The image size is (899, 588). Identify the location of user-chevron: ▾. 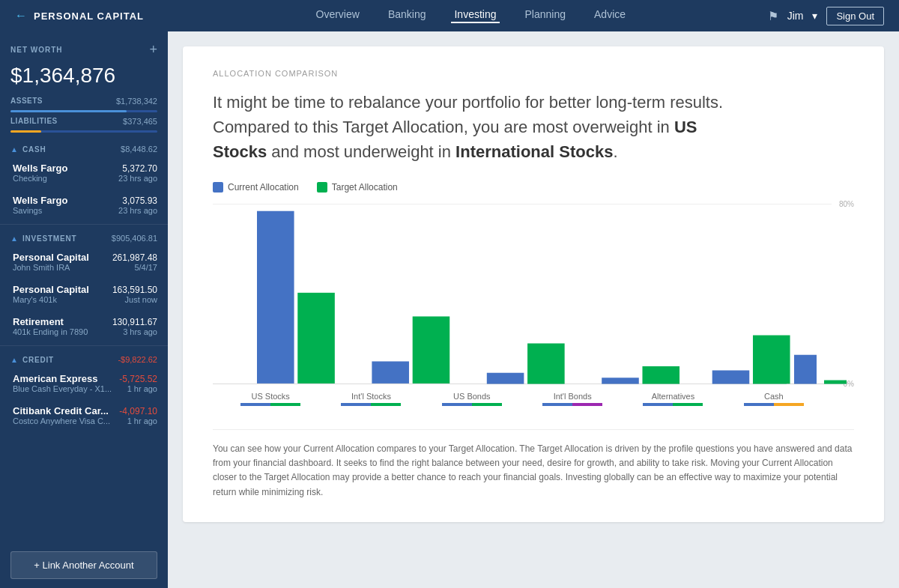
(815, 16).